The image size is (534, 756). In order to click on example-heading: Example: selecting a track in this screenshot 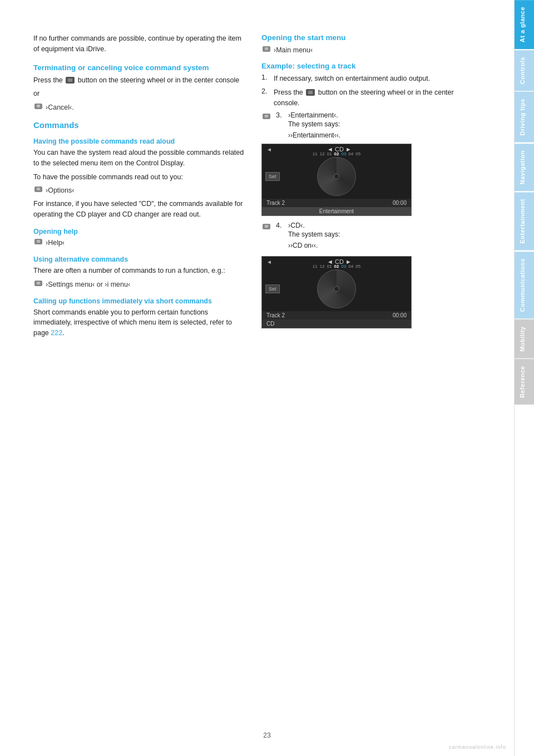, I will do `click(367, 66)`.